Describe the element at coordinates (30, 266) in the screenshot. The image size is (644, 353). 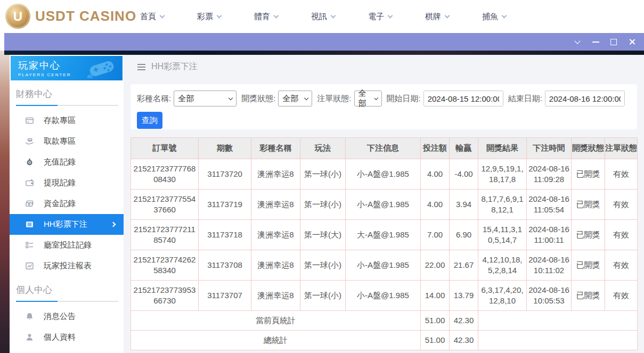
I see `report-chart-icon` at that location.